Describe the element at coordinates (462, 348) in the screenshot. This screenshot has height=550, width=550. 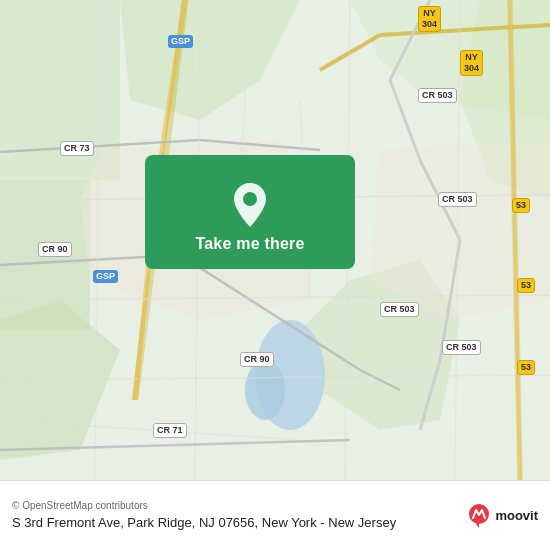
I see `badge-cr503-bot2: CR 503` at that location.